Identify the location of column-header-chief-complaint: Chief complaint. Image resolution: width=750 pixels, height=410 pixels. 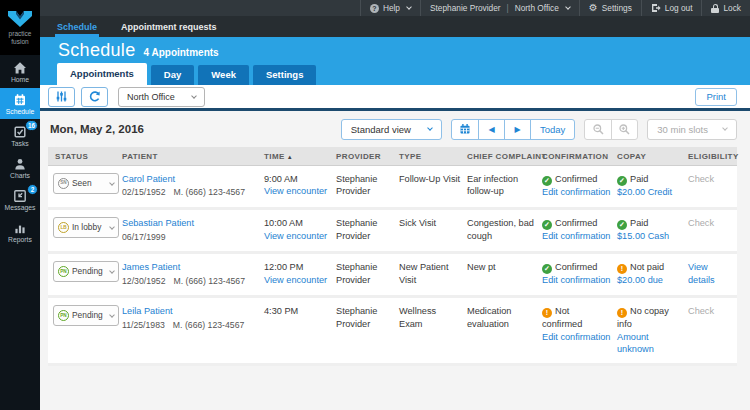
(504, 156).